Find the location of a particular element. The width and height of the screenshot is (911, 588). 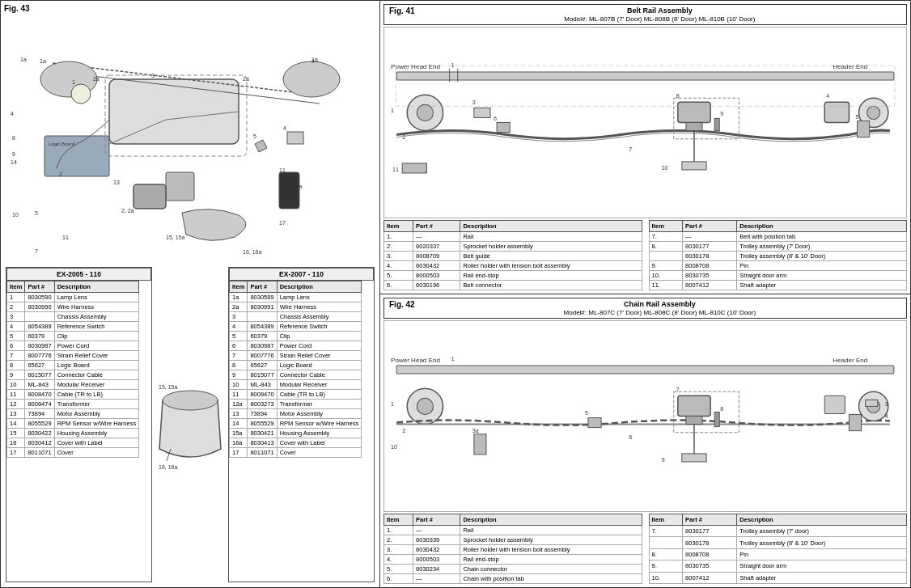

svg-text: 17 is located at coordinates (282, 223).